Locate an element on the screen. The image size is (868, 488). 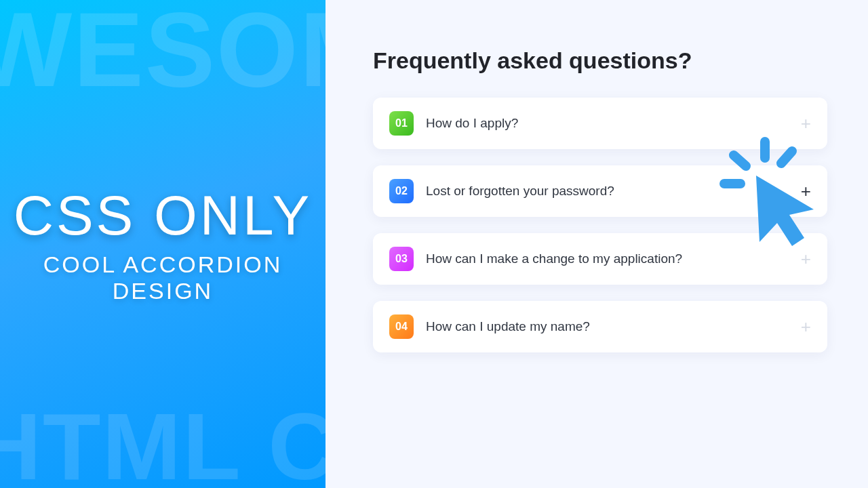
faq-number-badge: 02 is located at coordinates (401, 191).